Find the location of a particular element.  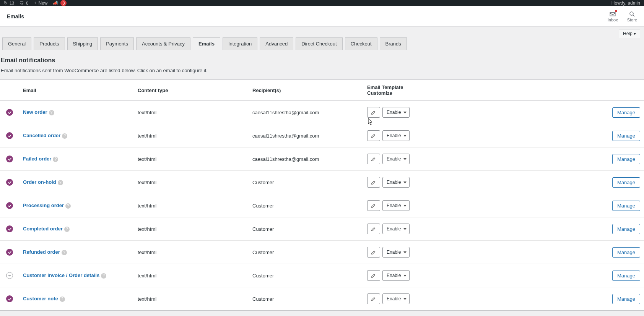

inbox-tool: Inbox is located at coordinates (613, 16).